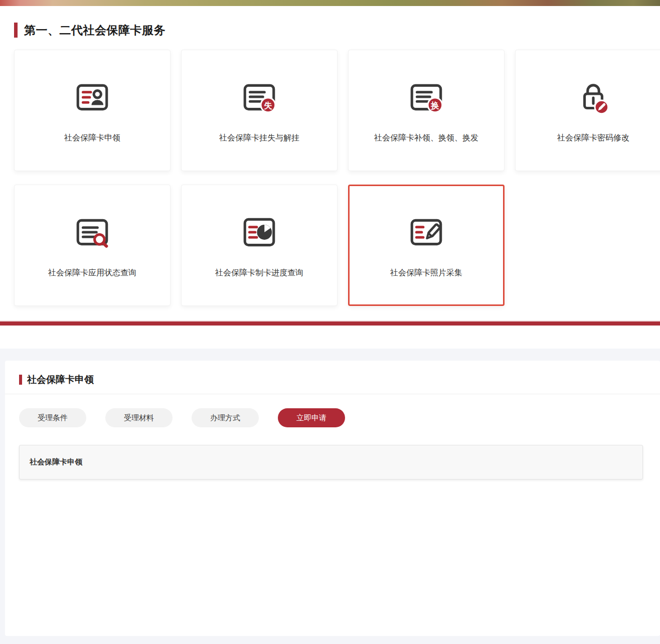 This screenshot has width=660, height=644. Describe the element at coordinates (92, 110) in the screenshot. I see `service-card-apply: 社会保障卡申领` at that location.